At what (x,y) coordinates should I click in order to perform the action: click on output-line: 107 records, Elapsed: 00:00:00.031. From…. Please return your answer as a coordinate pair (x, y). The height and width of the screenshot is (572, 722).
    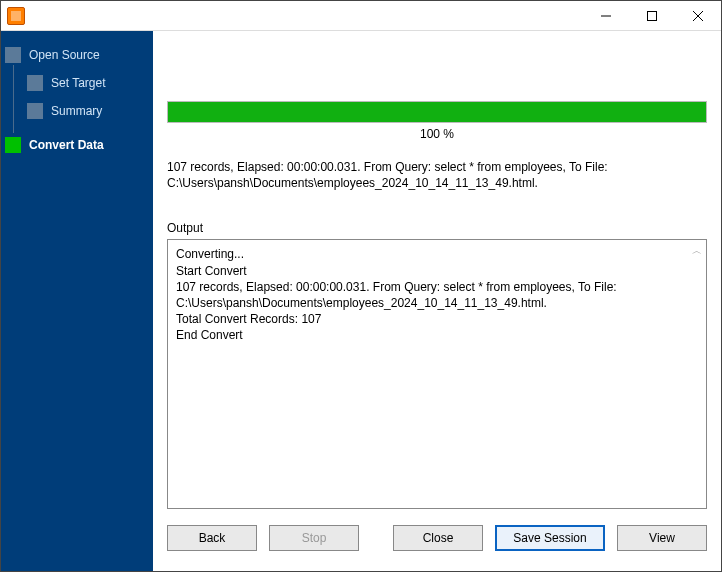
    Looking at the image, I should click on (437, 295).